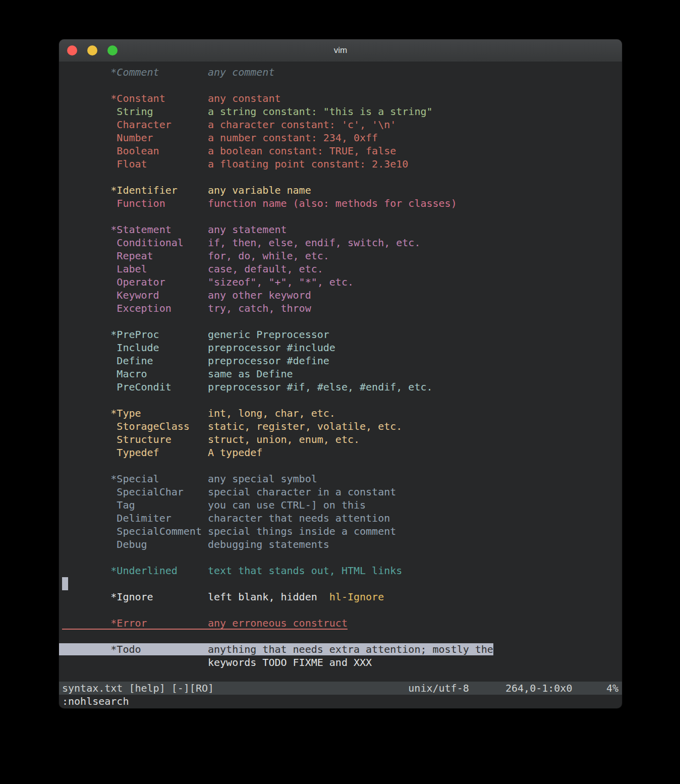 This screenshot has width=680, height=784. What do you see at coordinates (342, 479) in the screenshot?
I see `buffer-line: *Special any special symbol` at bounding box center [342, 479].